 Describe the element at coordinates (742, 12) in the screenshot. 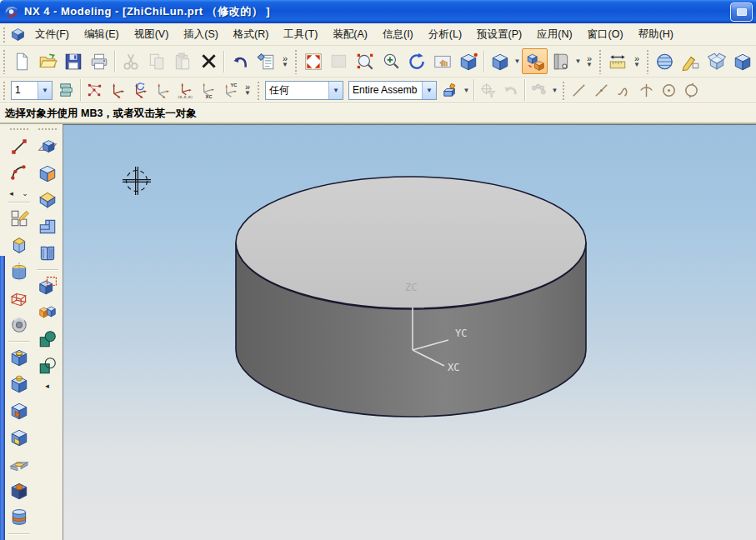

I see `minimize-button` at that location.